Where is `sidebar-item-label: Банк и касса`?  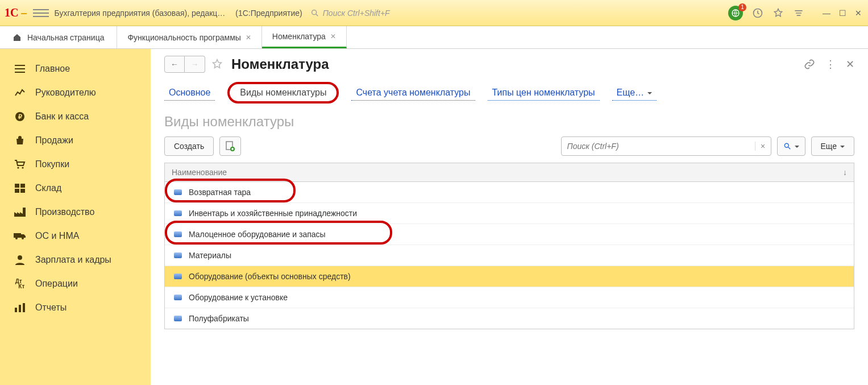
sidebar-item-label: Банк и касса is located at coordinates (62, 117).